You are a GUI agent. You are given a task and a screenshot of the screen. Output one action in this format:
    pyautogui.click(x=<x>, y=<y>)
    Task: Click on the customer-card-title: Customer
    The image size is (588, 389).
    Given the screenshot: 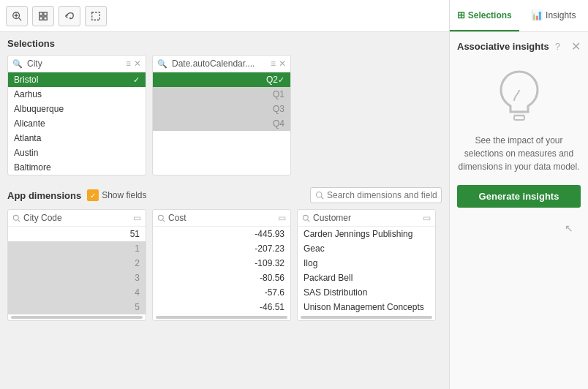 What is the action you would take?
    pyautogui.click(x=366, y=218)
    